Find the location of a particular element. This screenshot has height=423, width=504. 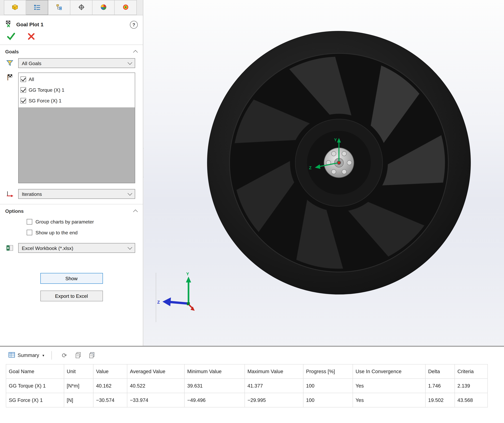

goal-filter-value: All Goals is located at coordinates (74, 63).